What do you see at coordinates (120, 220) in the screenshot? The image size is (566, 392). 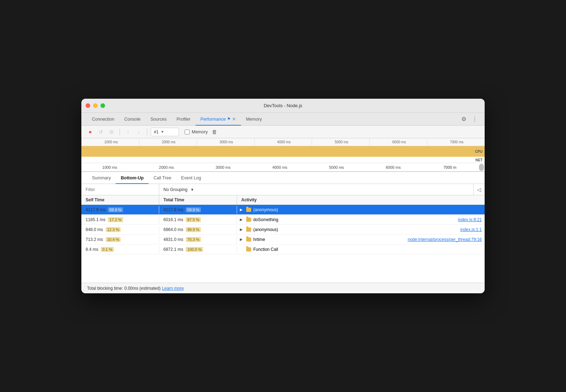 I see `self-time-cell: 1185.1 ms 17.2 %` at bounding box center [120, 220].